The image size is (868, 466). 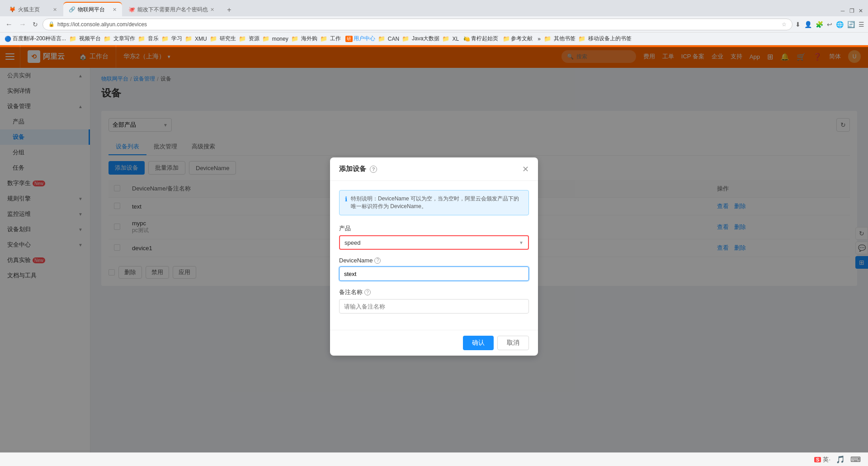 What do you see at coordinates (90, 39) in the screenshot?
I see `bookmark-video: 视频平台` at bounding box center [90, 39].